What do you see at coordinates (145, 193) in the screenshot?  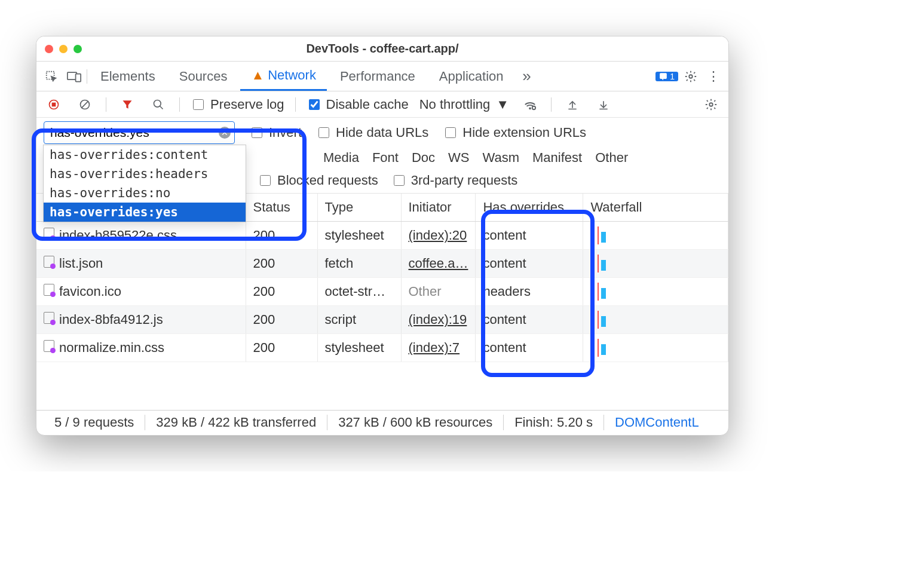 I see `suggestion-item: has-overrides:no` at bounding box center [145, 193].